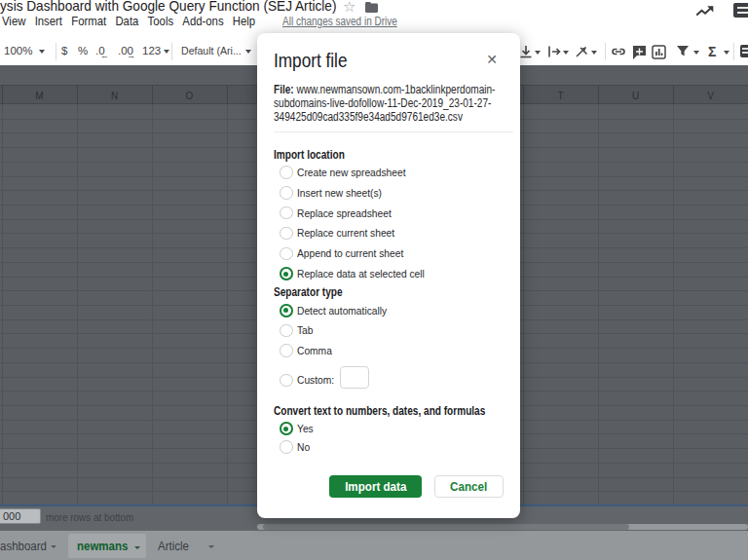  What do you see at coordinates (389, 212) in the screenshot?
I see `radio-replace-spreadsheet: Replace spreadsheet` at bounding box center [389, 212].